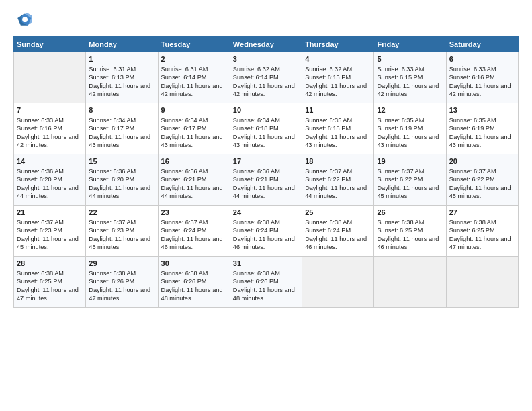 Image resolution: width=532 pixels, height=411 pixels. Describe the element at coordinates (50, 231) in the screenshot. I see `day-cell: 21Sunrise: 6:37 AMSunset: 6:23 PMDayligh…` at that location.